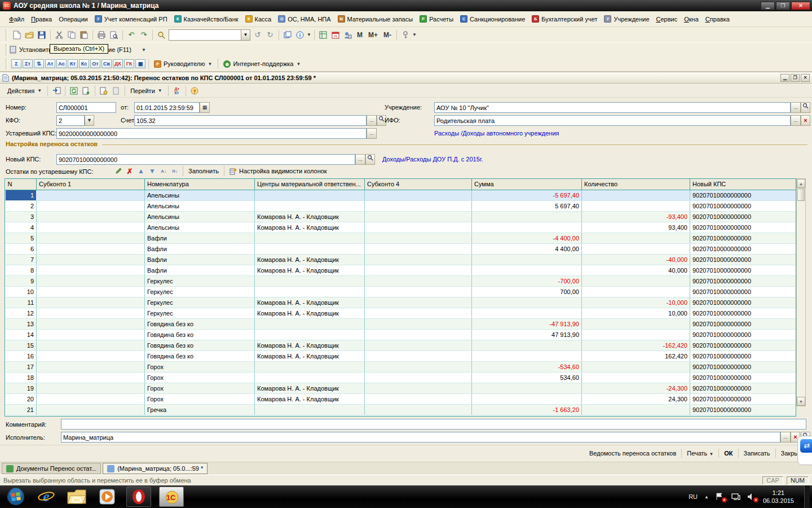 Image resolution: width=812 pixels, height=508 pixels. Describe the element at coordinates (118, 171) in the screenshot. I see `edit-pencil-icon` at that location.